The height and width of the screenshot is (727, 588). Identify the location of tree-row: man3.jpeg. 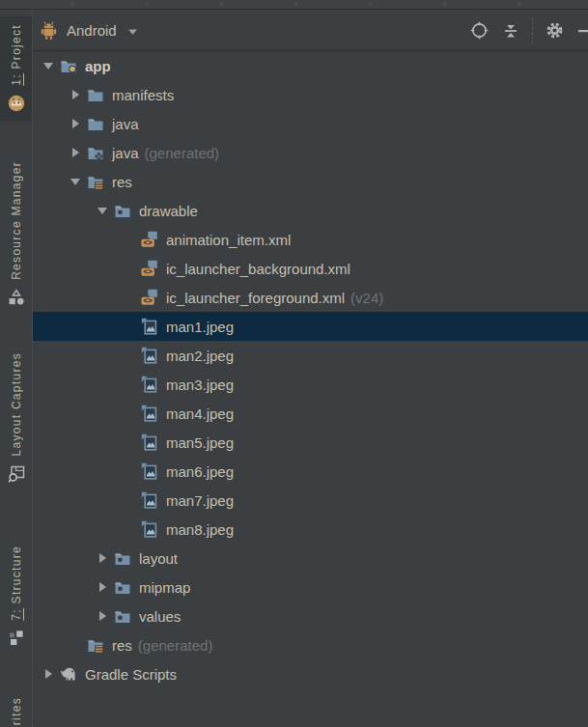
(311, 384).